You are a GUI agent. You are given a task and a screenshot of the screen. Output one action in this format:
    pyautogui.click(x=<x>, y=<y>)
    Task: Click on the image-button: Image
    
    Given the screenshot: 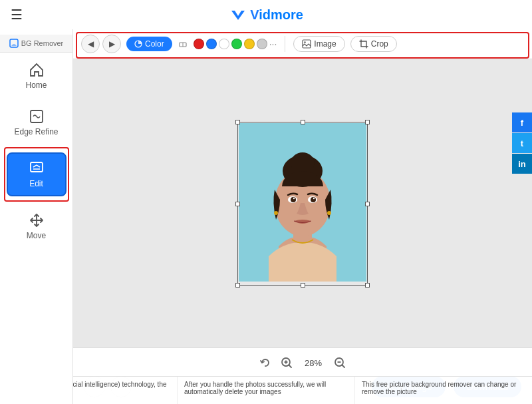 What is the action you would take?
    pyautogui.click(x=319, y=44)
    